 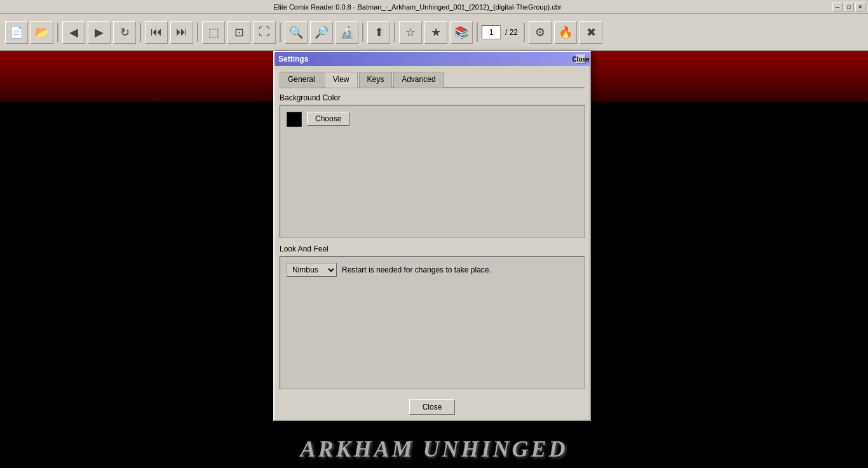 I want to click on fit-height-button: ⊡, so click(x=239, y=32).